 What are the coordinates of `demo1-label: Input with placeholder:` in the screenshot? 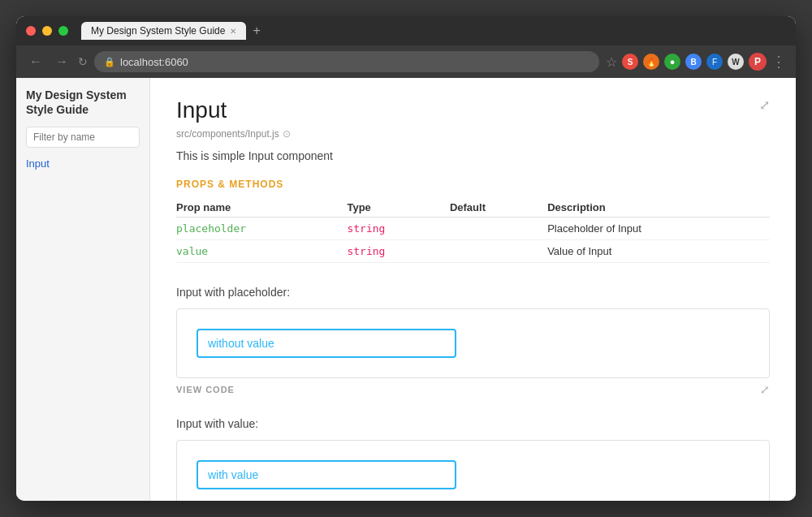 It's located at (473, 292).